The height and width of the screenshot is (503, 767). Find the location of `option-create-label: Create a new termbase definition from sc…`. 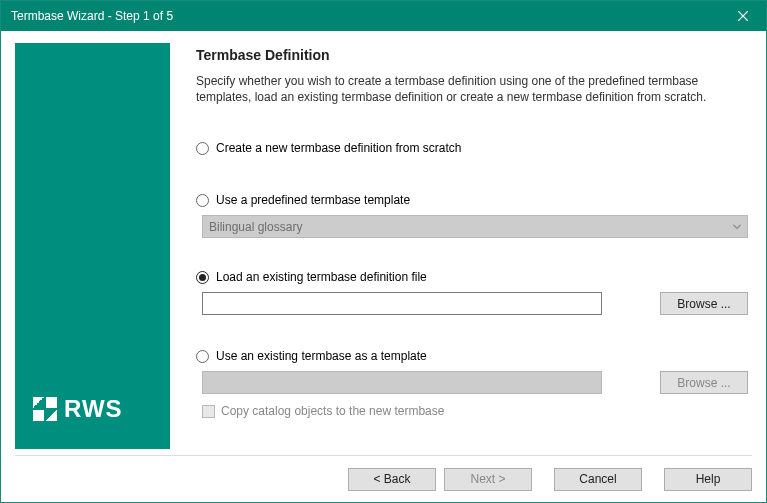

option-create-label: Create a new termbase definition from sc… is located at coordinates (338, 148).